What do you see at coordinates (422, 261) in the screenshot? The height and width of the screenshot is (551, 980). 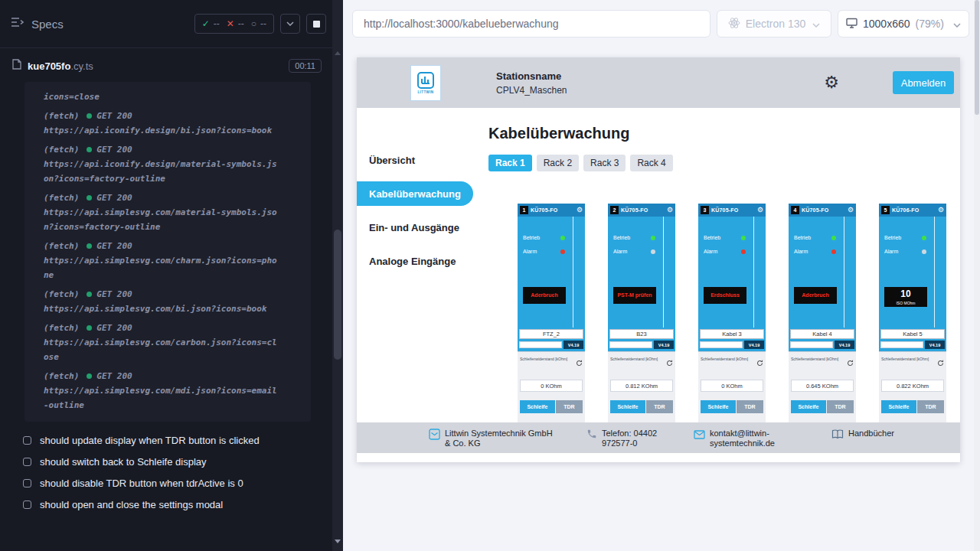 I see `sidebar-item-analoge-eingaenge: Analoge Eingänge` at bounding box center [422, 261].